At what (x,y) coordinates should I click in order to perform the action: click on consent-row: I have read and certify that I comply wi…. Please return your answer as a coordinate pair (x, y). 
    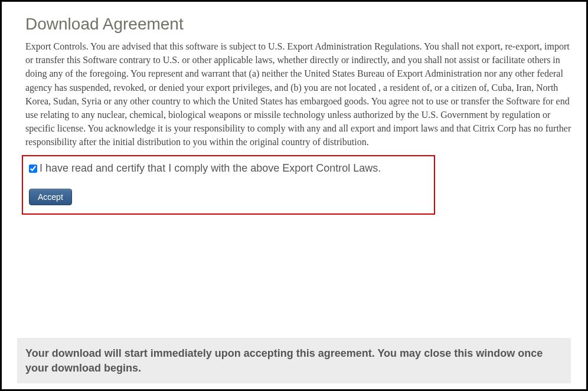
    Looking at the image, I should click on (226, 169).